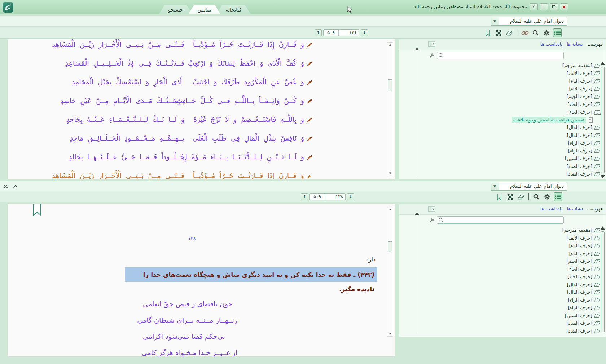 The image size is (606, 364). Describe the element at coordinates (328, 197) in the screenshot. I see `page-number-box: ۵۰۹ ۱۳۸` at that location.